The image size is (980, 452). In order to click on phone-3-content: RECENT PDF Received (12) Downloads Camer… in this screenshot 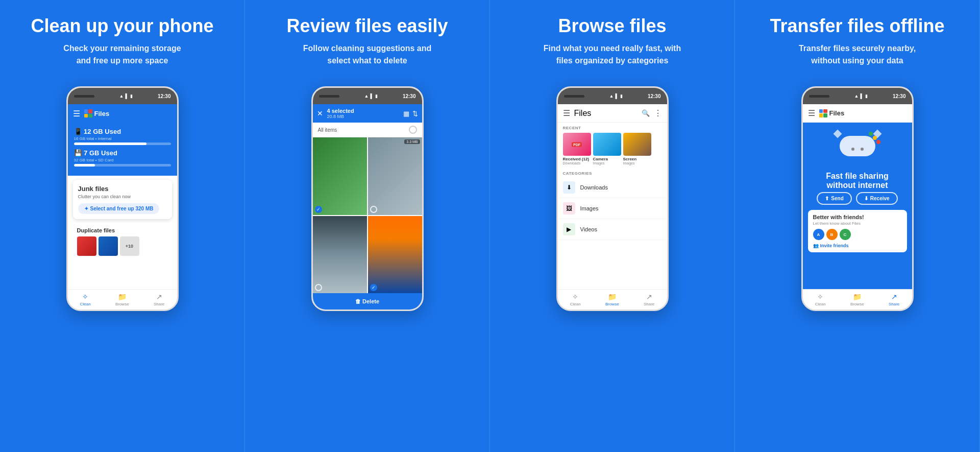, I will do `click(612, 216)`.